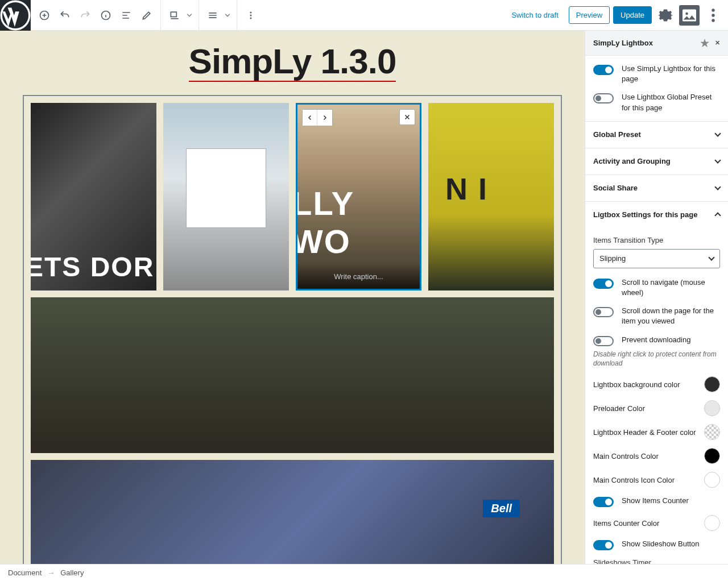 Image resolution: width=728 pixels, height=581 pixels. Describe the element at coordinates (603, 70) in the screenshot. I see `toggle-use-lightbox` at that location.